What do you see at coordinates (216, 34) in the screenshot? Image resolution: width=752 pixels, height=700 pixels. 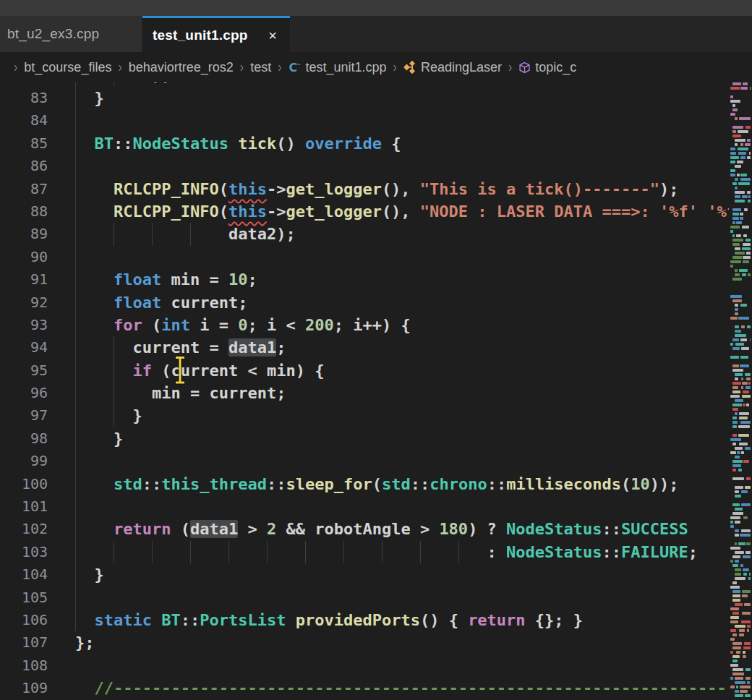 I see `tab-test_unit1: test_unit1.cpp ×` at bounding box center [216, 34].